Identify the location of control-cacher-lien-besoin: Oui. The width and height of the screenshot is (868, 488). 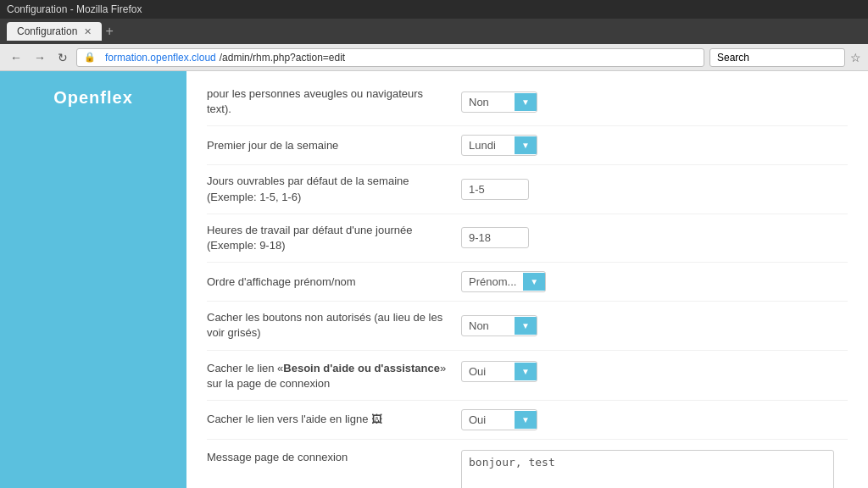
(654, 371).